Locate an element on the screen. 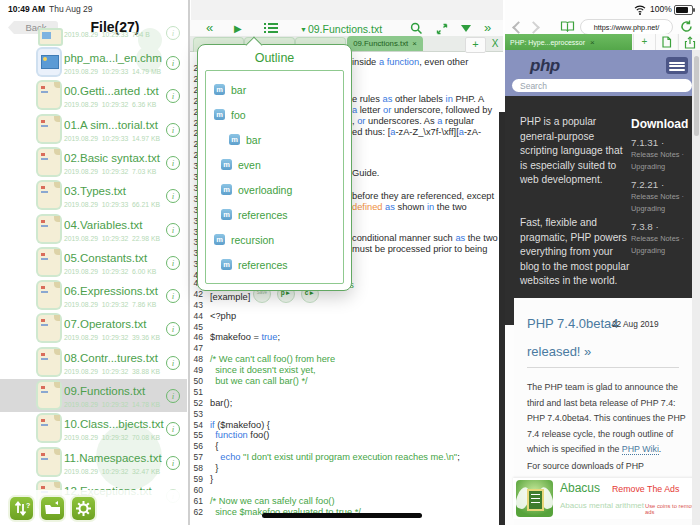  code-row: 52bar(); is located at coordinates (343, 404).